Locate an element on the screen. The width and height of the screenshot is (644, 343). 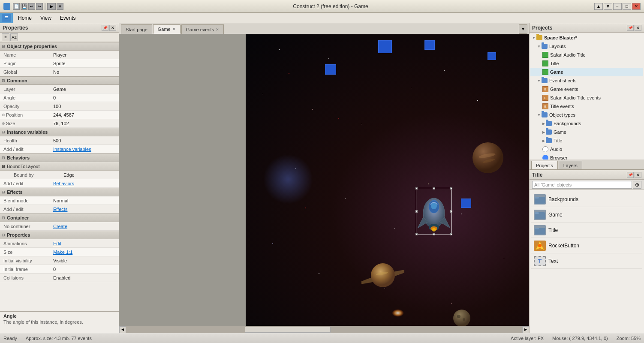
play-options-icon: ▼ is located at coordinates (60, 6).